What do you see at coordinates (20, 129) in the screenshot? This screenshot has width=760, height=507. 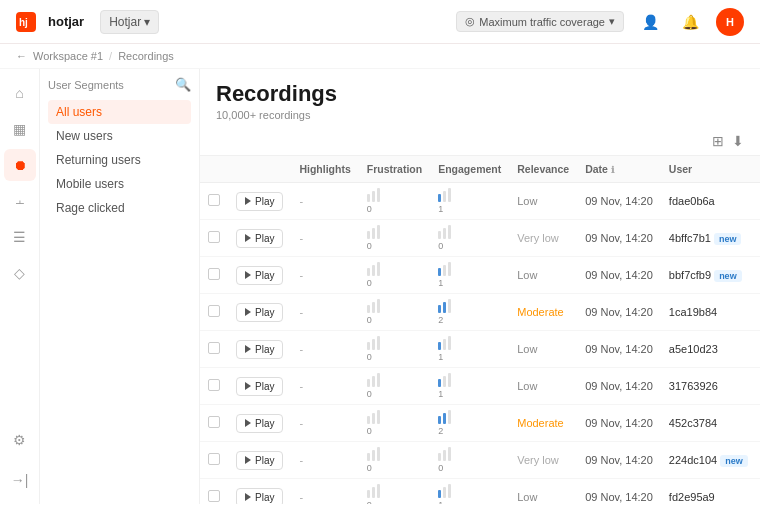 I see `sidebar-item-heatmaps: ▦` at bounding box center [20, 129].